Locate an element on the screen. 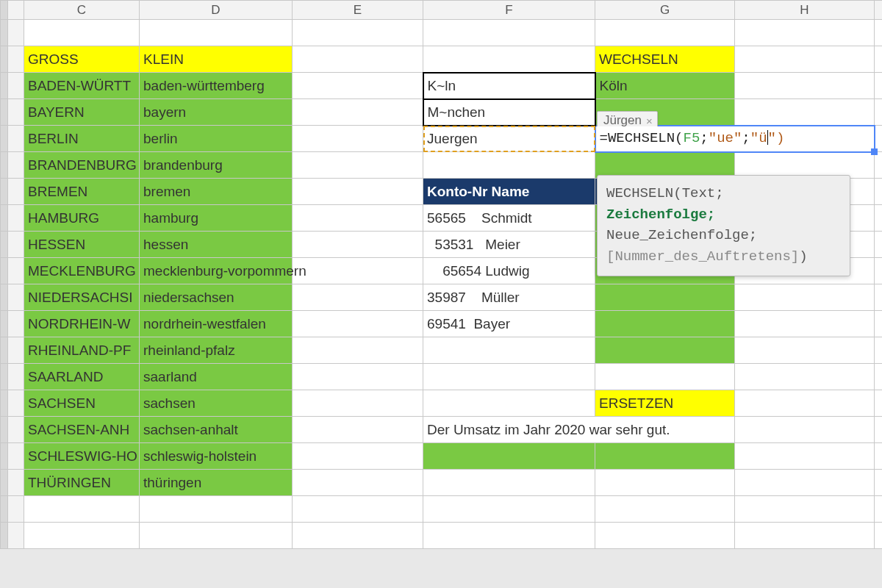  cell: SACHSEN-ANH is located at coordinates (82, 430).